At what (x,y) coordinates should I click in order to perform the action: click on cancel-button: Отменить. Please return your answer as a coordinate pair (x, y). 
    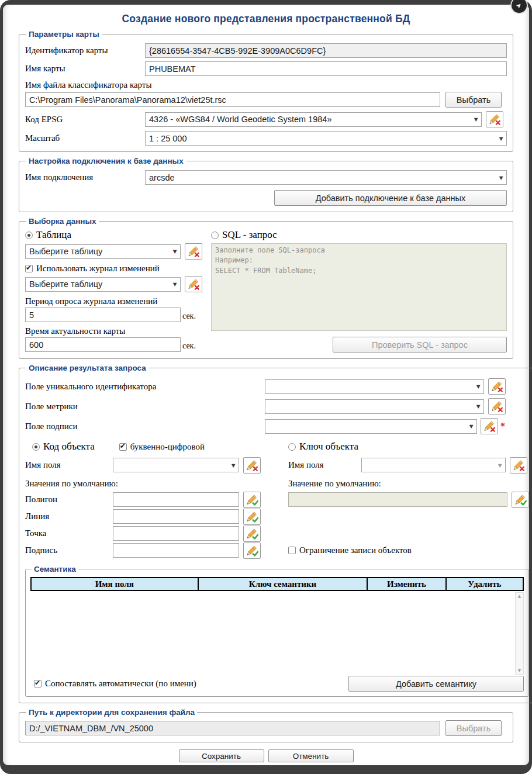
    Looking at the image, I should click on (311, 756).